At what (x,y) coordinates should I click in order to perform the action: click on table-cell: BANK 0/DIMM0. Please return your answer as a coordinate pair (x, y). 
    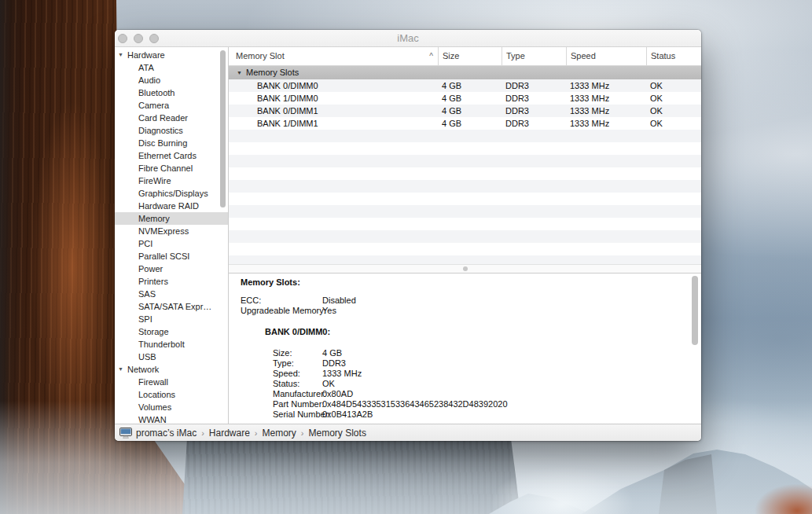
    Looking at the image, I should click on (333, 86).